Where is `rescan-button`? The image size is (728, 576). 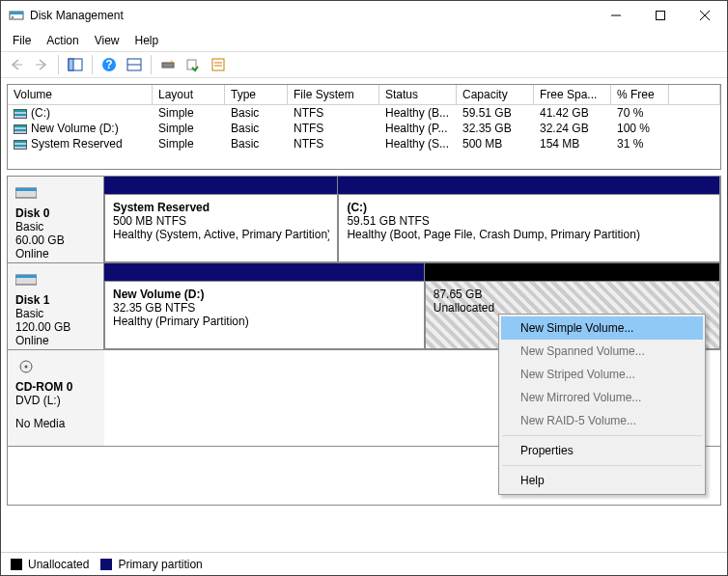 rescan-button is located at coordinates (193, 65).